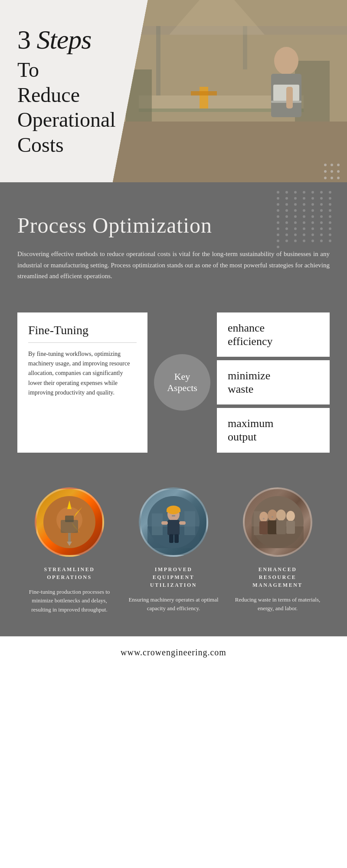 The image size is (347, 868). I want to click on process-description: Discovering effective methods to reduce …, so click(174, 266).